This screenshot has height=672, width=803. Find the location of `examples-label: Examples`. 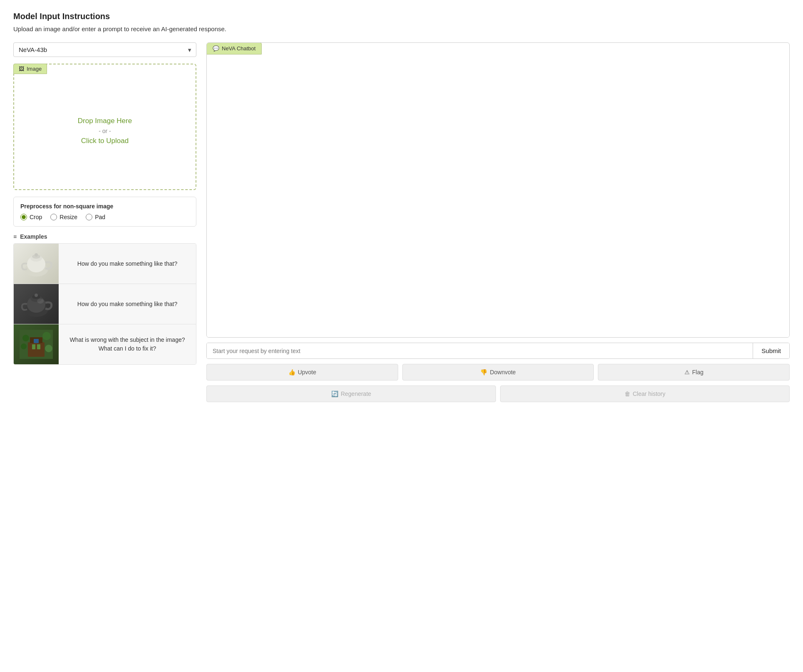

examples-label: Examples is located at coordinates (33, 237).